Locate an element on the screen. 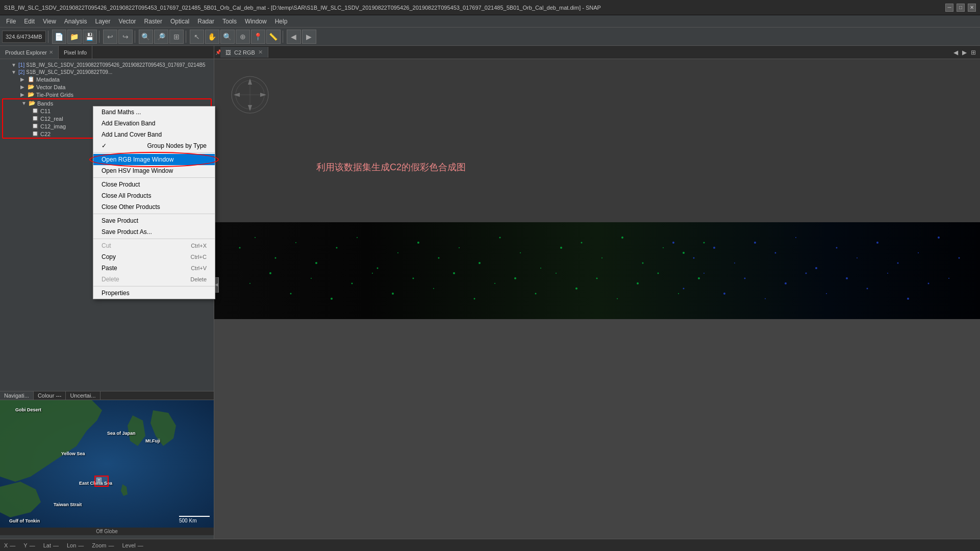 This screenshot has width=980, height=551. ctx-close-product: Close Product is located at coordinates (154, 185).